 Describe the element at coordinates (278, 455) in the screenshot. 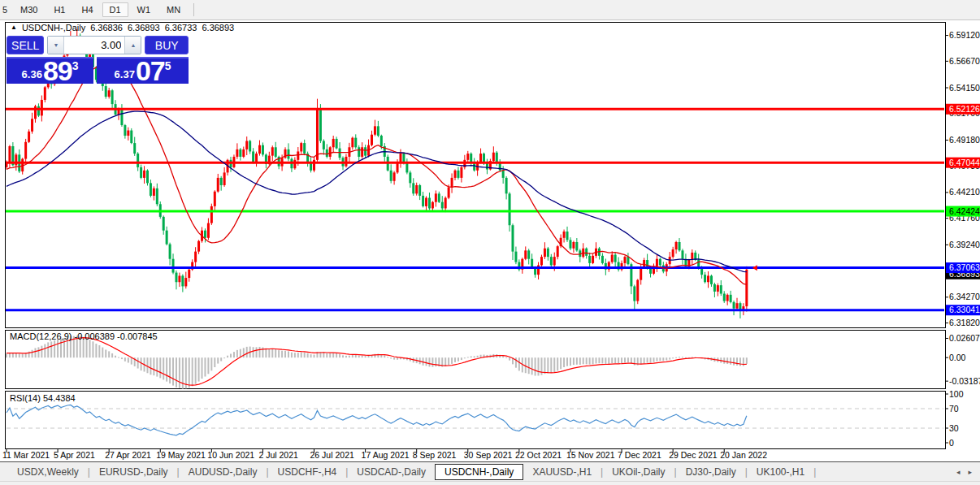

I see `date-label: 2 Jul 2021` at that location.